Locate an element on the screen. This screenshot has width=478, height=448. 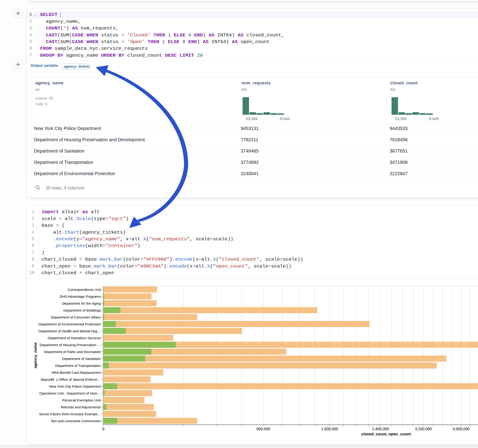
svg-text: 4,000,000 is located at coordinates (461, 429).